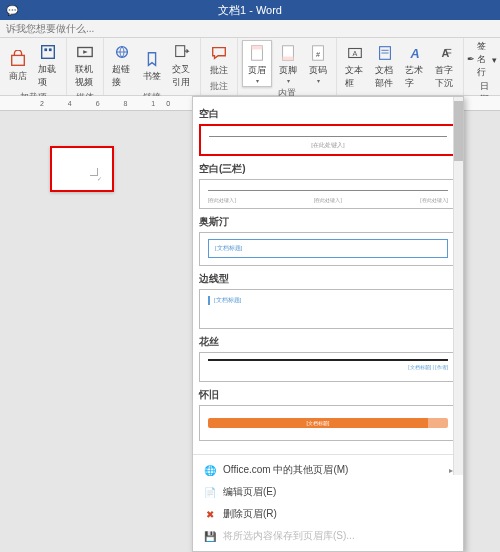 Image resolution: width=500 pixels, height=552 pixels. What do you see at coordinates (445, 53) in the screenshot?
I see `dropcap-icon: A` at bounding box center [445, 53].